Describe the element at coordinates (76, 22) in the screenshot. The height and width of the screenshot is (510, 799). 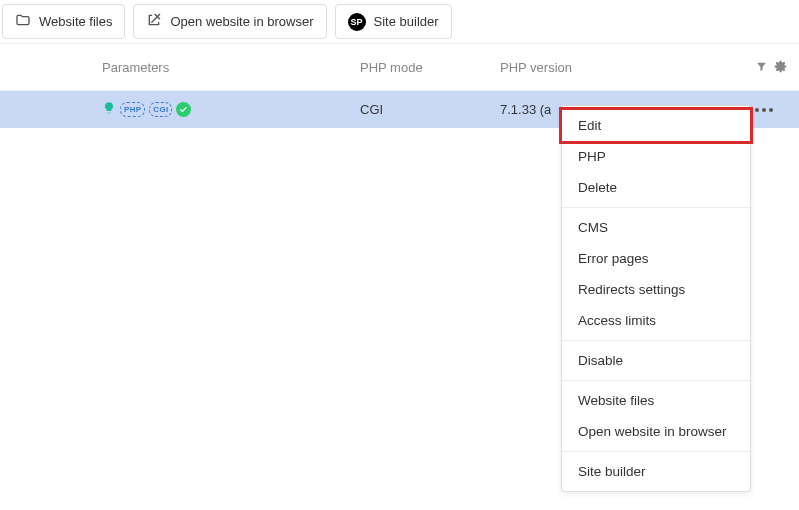
I see `website-files-label: Website files` at that location.